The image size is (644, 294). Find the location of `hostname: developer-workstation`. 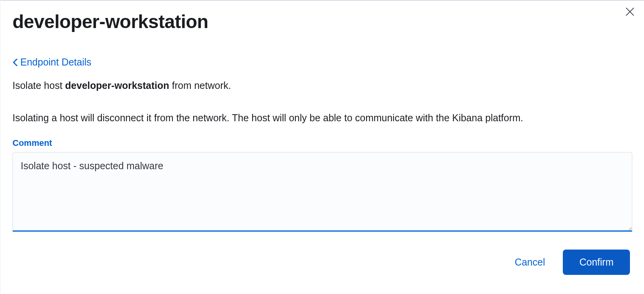

hostname: developer-workstation is located at coordinates (117, 85).